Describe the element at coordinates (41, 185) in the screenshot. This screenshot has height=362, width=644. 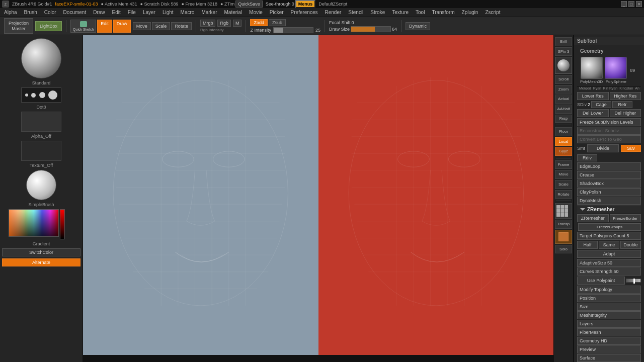
I see `material-sphere` at that location.